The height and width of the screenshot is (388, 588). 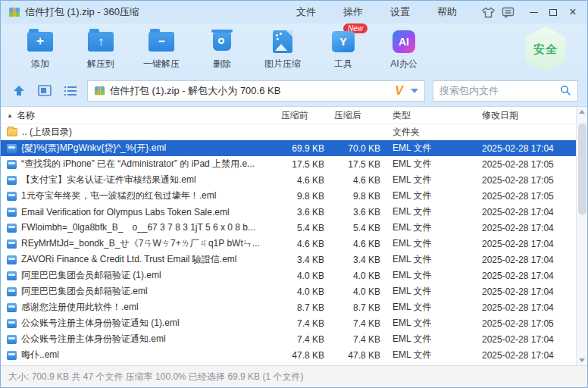 What do you see at coordinates (161, 50) in the screenshot?
I see `one-click-extract-button: － 一键解压` at bounding box center [161, 50].